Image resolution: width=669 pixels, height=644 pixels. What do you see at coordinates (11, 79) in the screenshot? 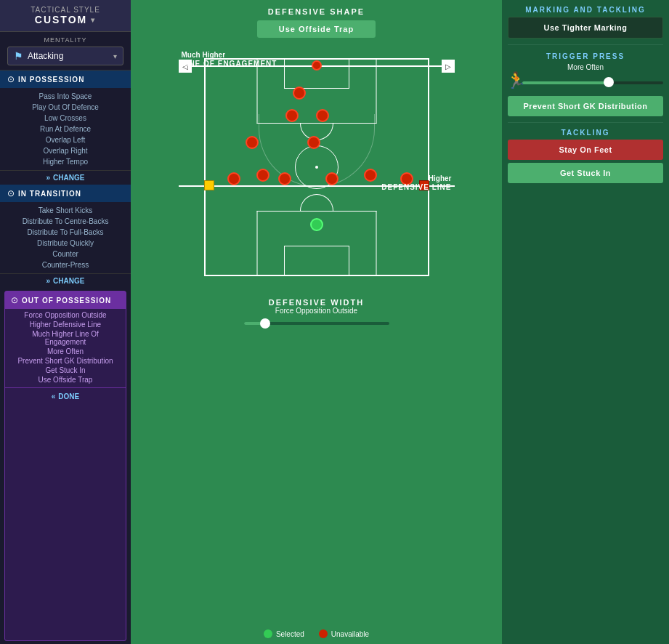
I see `in-possession-icon: ⊙` at bounding box center [11, 79].